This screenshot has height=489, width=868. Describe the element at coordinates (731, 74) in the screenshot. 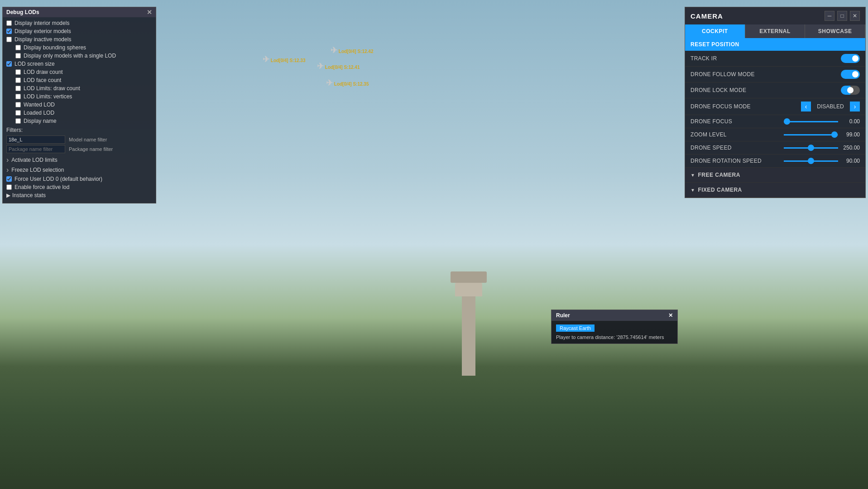

I see `drone-follow-label: DRONE FOLLOW MODE` at that location.